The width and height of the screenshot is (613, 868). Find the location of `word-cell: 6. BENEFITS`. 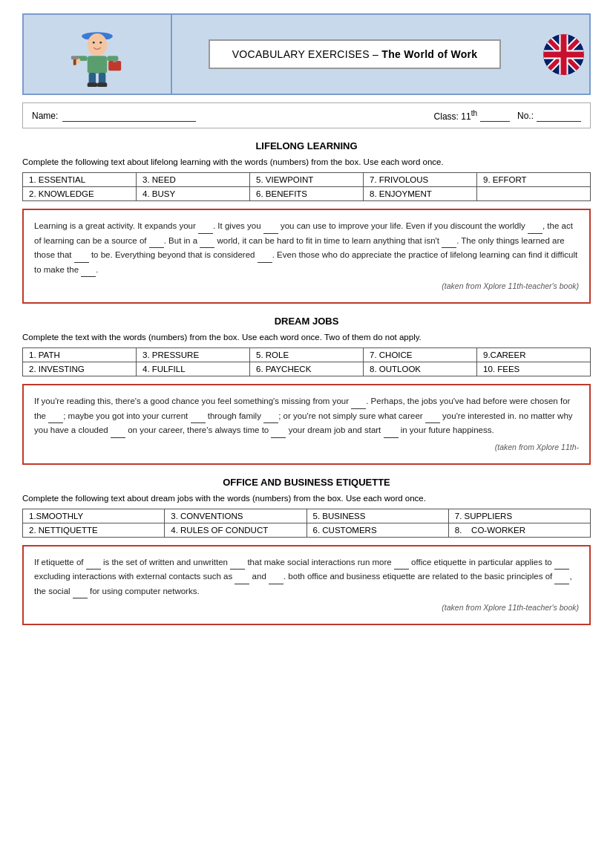

word-cell: 6. BENEFITS is located at coordinates (307, 195).